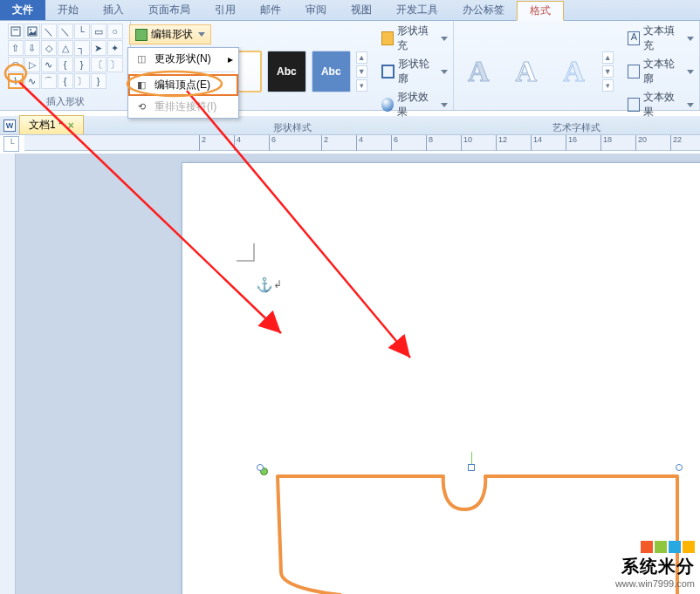  What do you see at coordinates (23, 10) in the screenshot?
I see `tab-file-label: 文件` at bounding box center [23, 10].